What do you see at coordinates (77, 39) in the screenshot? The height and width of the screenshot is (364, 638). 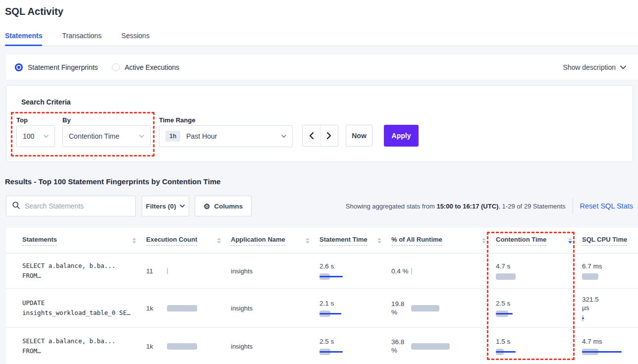 I see `tab-bar: Statements Transactions Sessions` at bounding box center [77, 39].